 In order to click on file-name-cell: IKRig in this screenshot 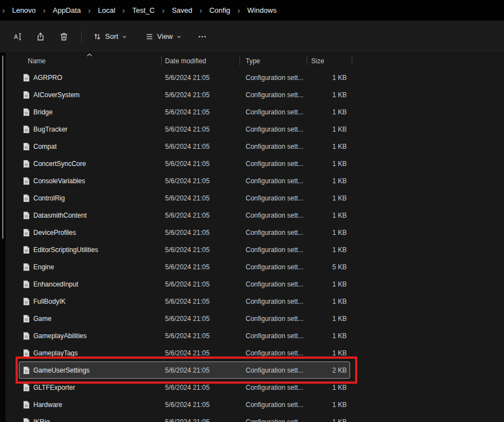, I will do `click(91, 420)`.